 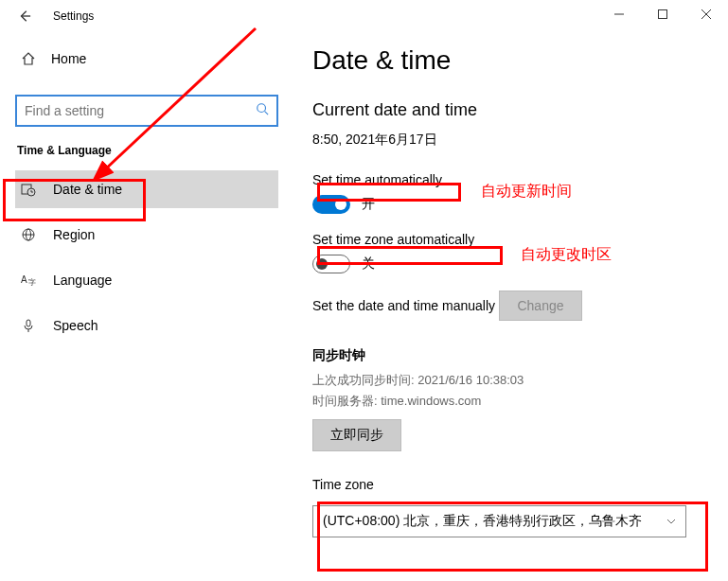 What do you see at coordinates (521, 140) in the screenshot?
I see `current-datetime-value: 8:50, 2021年6月17日` at bounding box center [521, 140].